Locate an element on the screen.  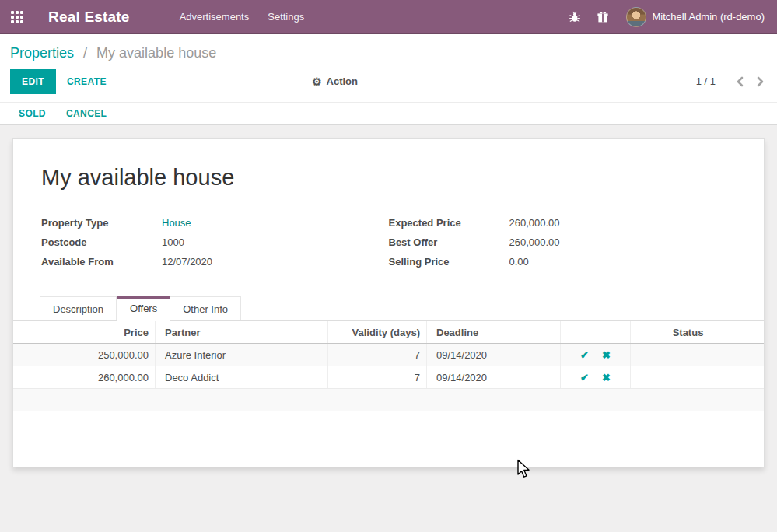
offers-table-header: Price Partner Validity (days) Deadline S… is located at coordinates (389, 333).